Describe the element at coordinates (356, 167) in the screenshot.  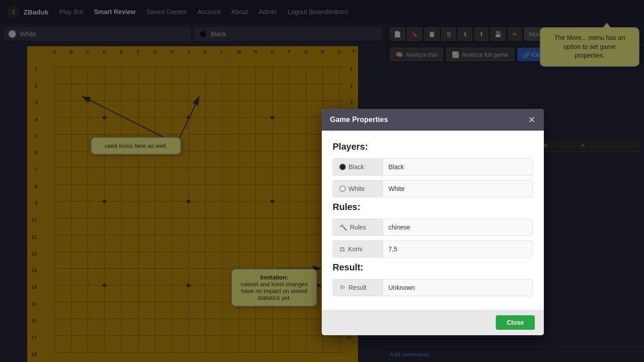
I see `black-label-text: Black` at that location.